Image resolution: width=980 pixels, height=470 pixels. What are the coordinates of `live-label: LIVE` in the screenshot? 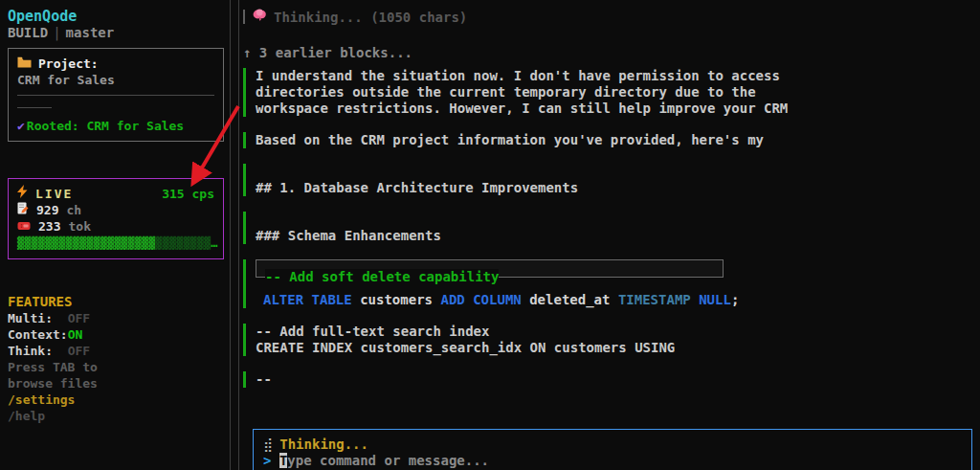 It's located at (54, 193).